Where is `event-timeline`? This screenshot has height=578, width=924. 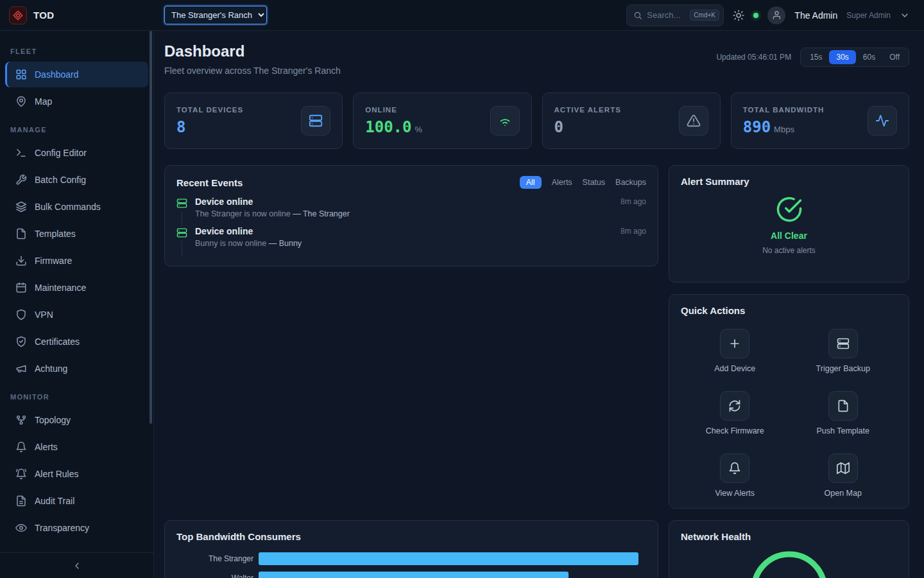
event-timeline is located at coordinates (182, 241).